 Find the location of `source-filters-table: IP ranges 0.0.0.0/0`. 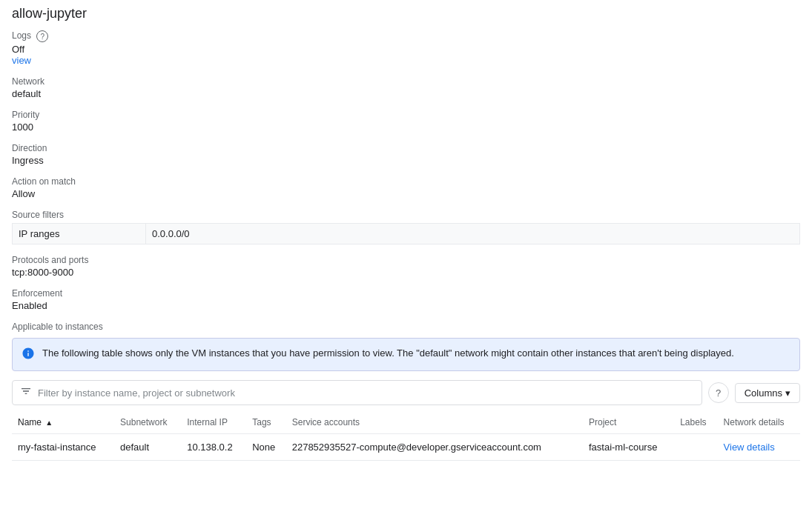

source-filters-table: IP ranges 0.0.0.0/0 is located at coordinates (406, 234).